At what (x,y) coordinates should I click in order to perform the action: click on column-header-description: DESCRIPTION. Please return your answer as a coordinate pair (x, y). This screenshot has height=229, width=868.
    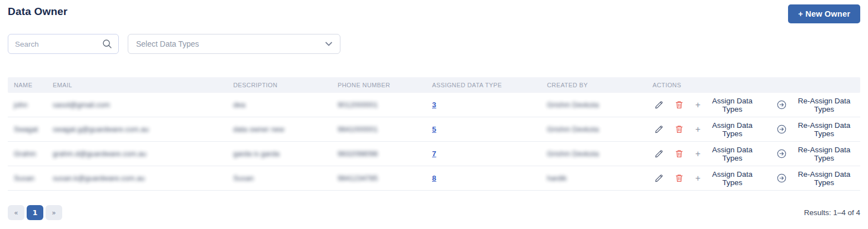
    Looking at the image, I should click on (285, 85).